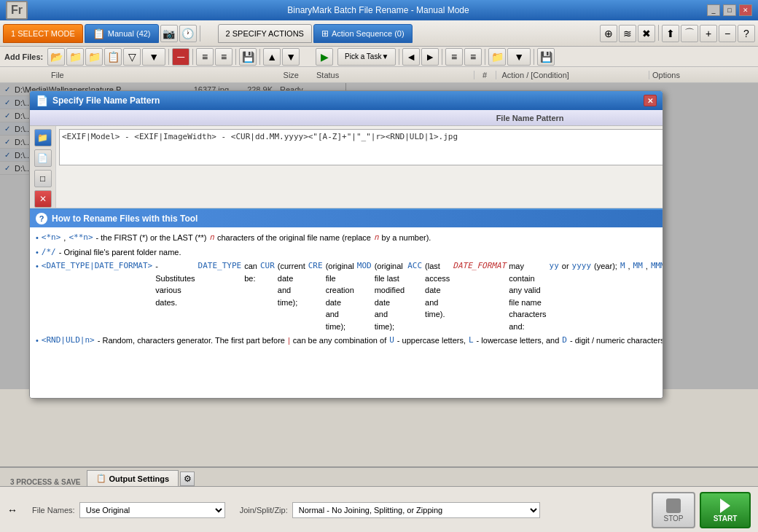 This screenshot has width=758, height=532. I want to click on sort-btn1: ≡, so click(205, 57).